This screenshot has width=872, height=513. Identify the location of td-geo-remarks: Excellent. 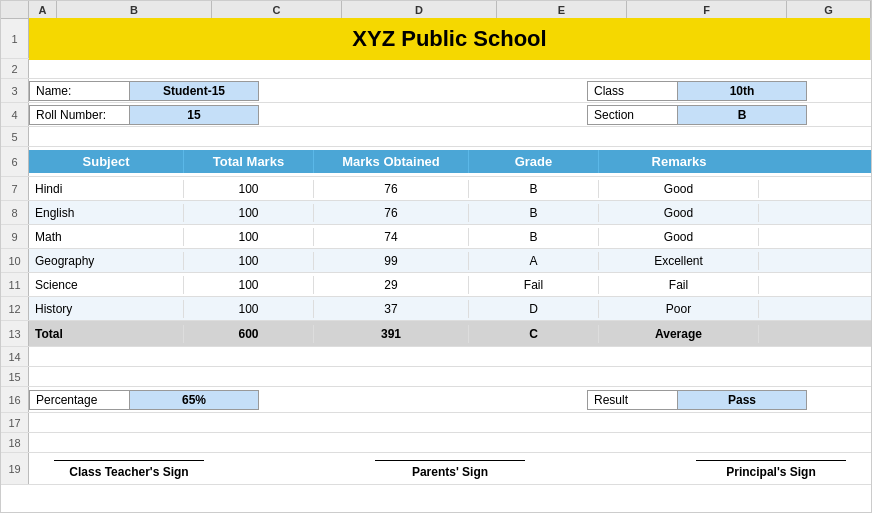
(679, 261).